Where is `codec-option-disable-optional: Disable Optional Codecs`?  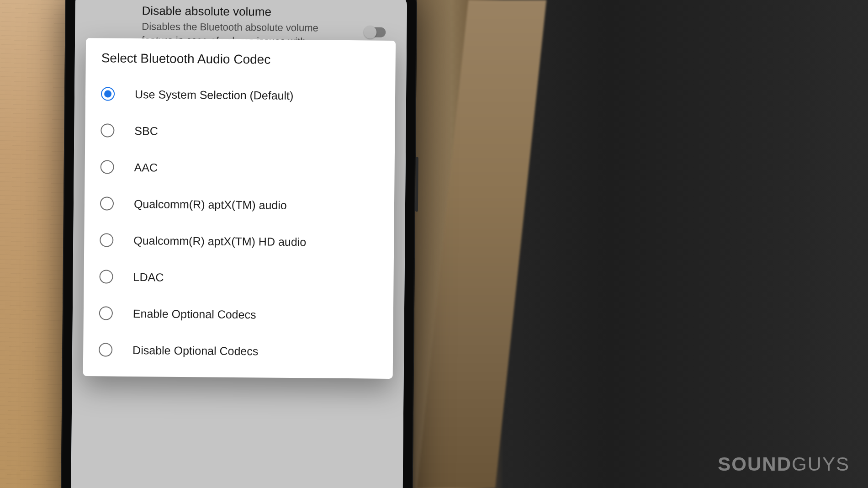 codec-option-disable-optional: Disable Optional Codecs is located at coordinates (238, 351).